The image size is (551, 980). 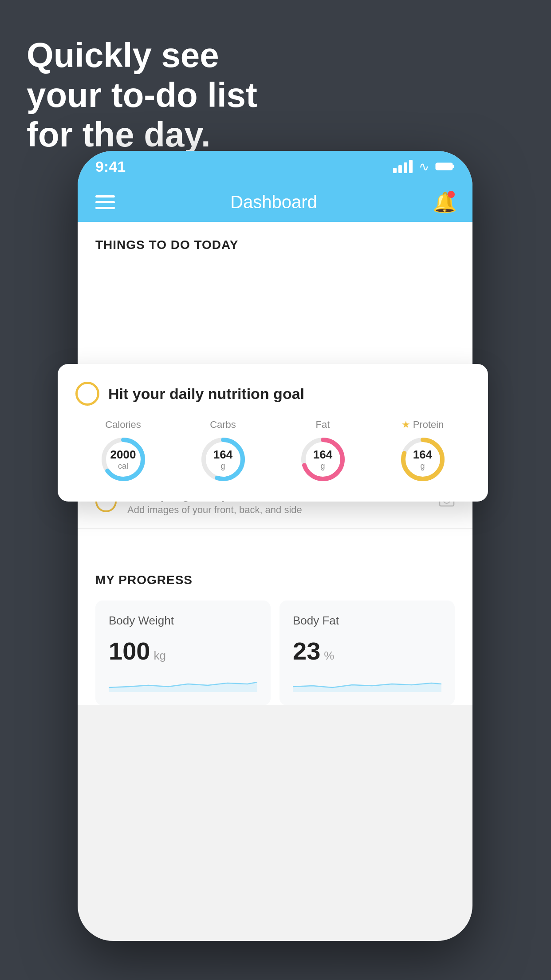 I want to click on body-fat-card: Body Fat 23 %, so click(x=367, y=653).